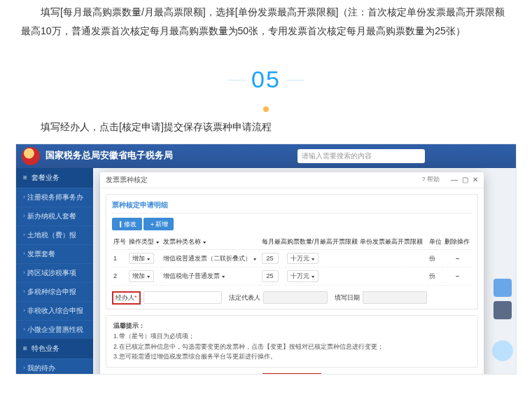 Image resolution: width=532 pixels, height=411 pixels. Describe the element at coordinates (55, 235) in the screenshot. I see `sidebar-item: 土地税（费）报` at that location.